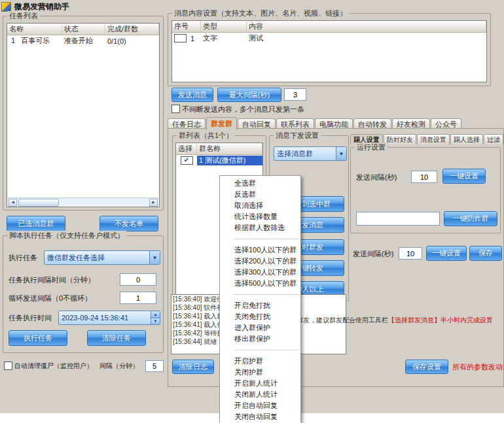  Describe the element at coordinates (83, 294) in the screenshot. I see `script-task-group: 脚本执行任务（仅支持任务户模式） 执行任务 微信群发任务选择 ▼ 任务执行间隔时…` at that location.